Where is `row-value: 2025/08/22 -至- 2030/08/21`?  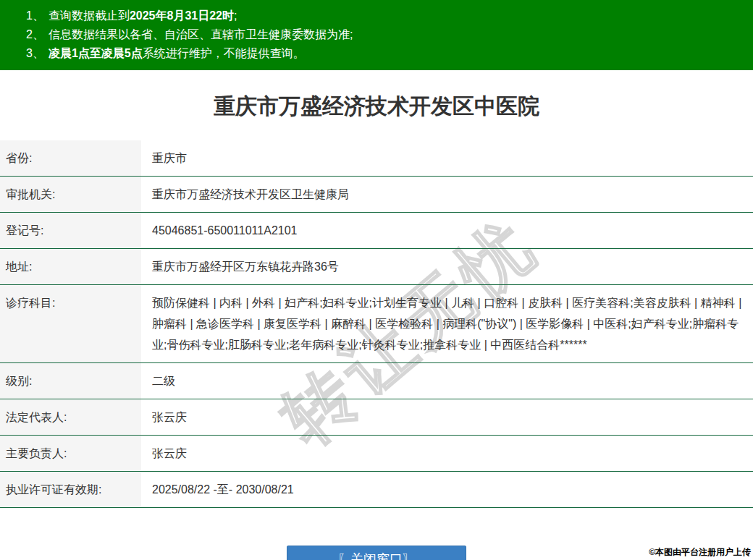
row-value: 2025/08/22 -至- 2030/08/21 is located at coordinates (447, 489).